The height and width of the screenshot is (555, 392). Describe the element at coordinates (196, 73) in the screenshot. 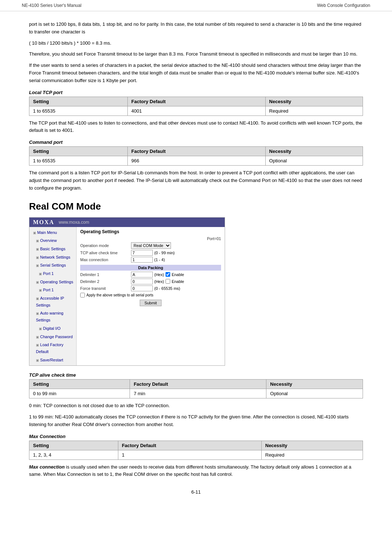

I see `intro-para-4: If the user wants to send a series of ch…` at that location.